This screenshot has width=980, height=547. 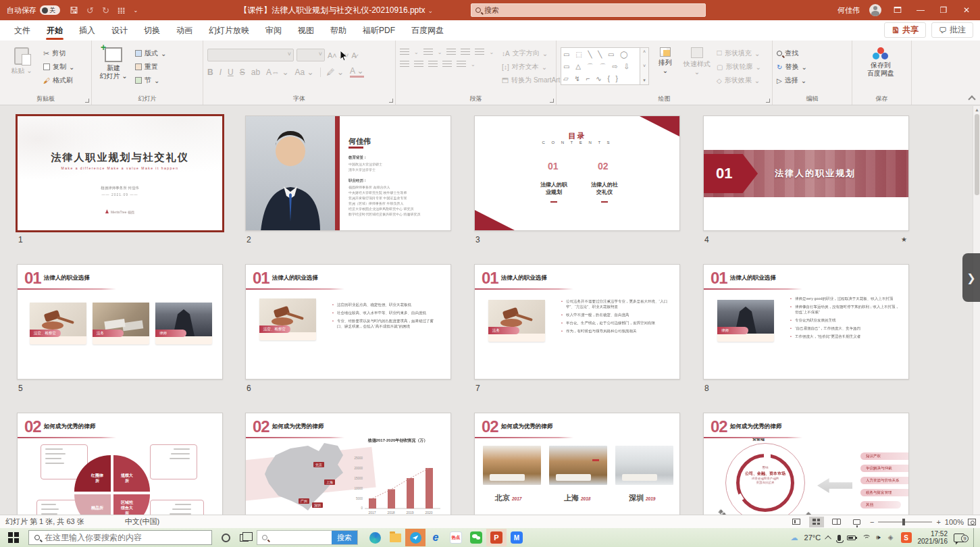 I want to click on ime-icon: ◈, so click(x=891, y=538).